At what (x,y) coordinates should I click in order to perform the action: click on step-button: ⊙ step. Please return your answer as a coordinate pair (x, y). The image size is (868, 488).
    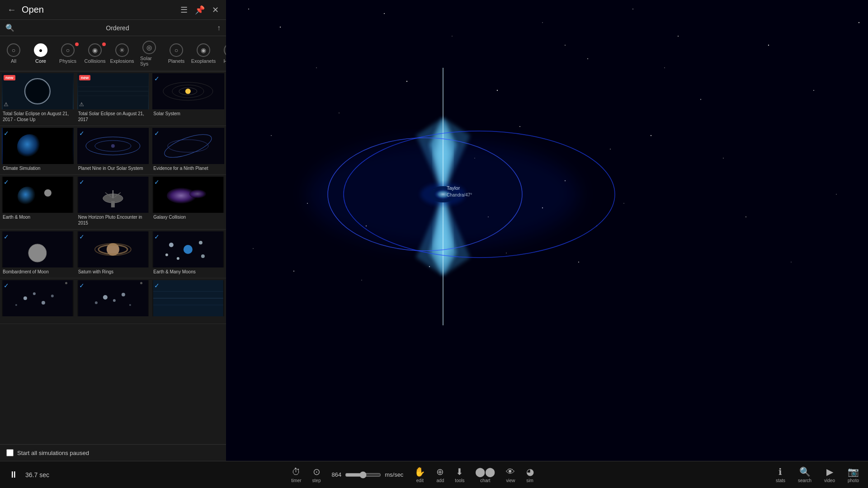
    Looking at the image, I should click on (316, 474).